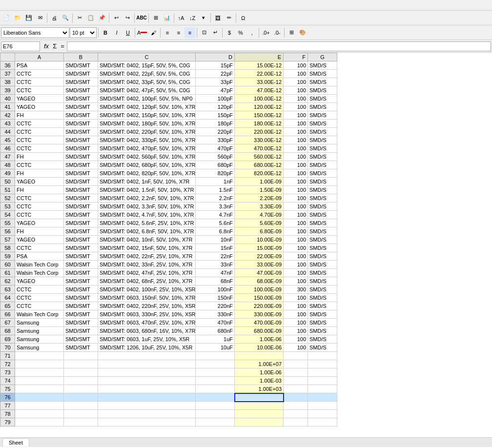 This screenshot has width=492, height=448. I want to click on insert-special-button: Ω, so click(243, 18).